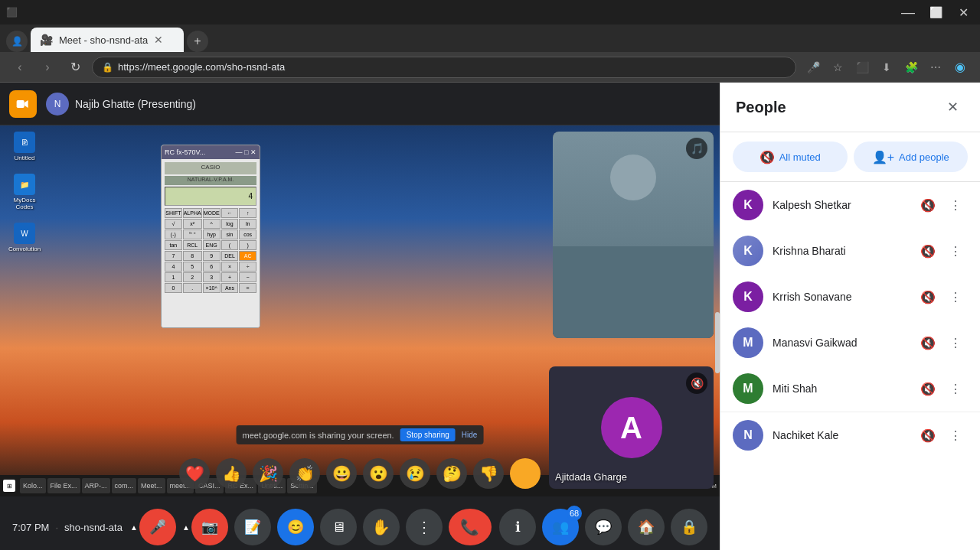  Describe the element at coordinates (31, 528) in the screenshot. I see `meeting-time: 7:07 PM` at that location.